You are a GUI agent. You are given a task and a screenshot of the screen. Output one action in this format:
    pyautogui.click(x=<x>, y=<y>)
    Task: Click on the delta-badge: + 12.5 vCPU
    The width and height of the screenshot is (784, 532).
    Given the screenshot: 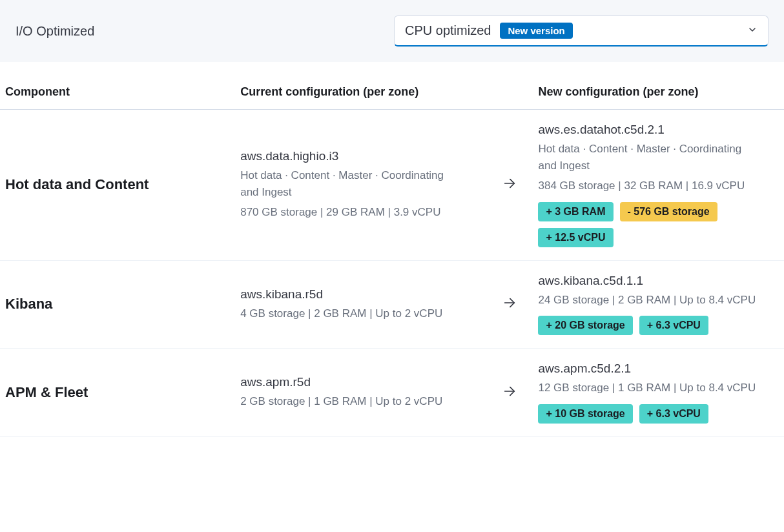 What is the action you would take?
    pyautogui.click(x=575, y=238)
    